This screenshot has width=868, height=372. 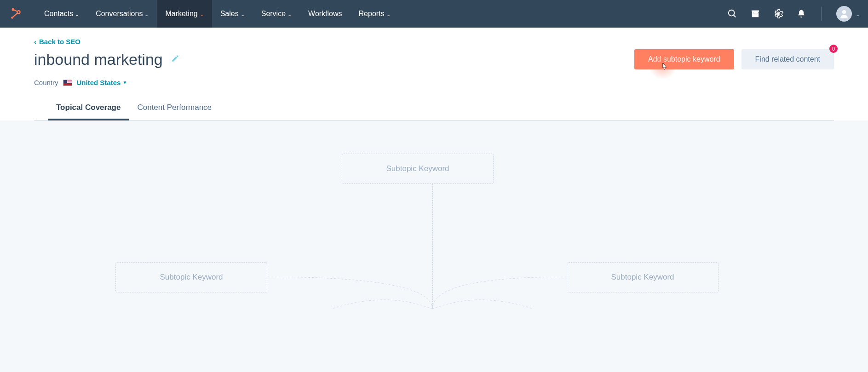 I want to click on bell-icon, so click(x=801, y=14).